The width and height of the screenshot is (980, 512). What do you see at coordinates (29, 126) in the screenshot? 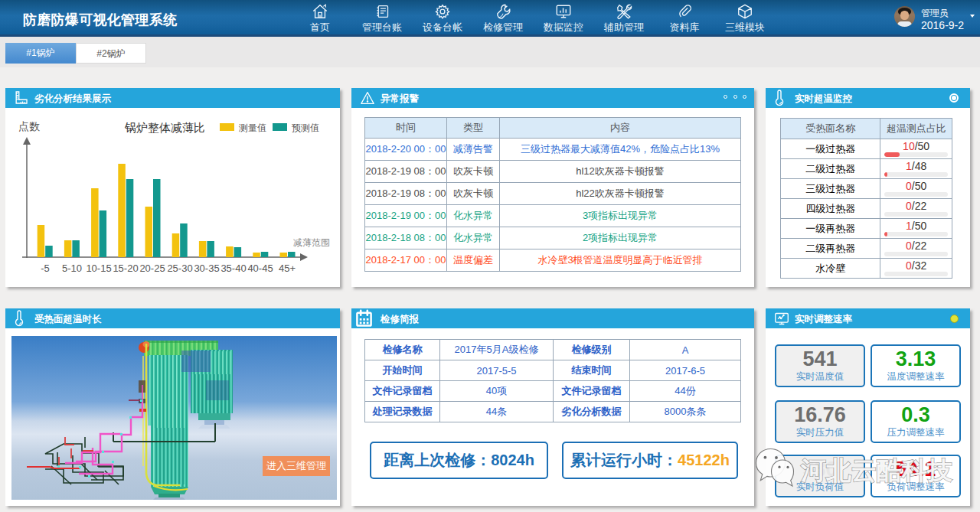
I see `svg-text: 点数` at bounding box center [29, 126].